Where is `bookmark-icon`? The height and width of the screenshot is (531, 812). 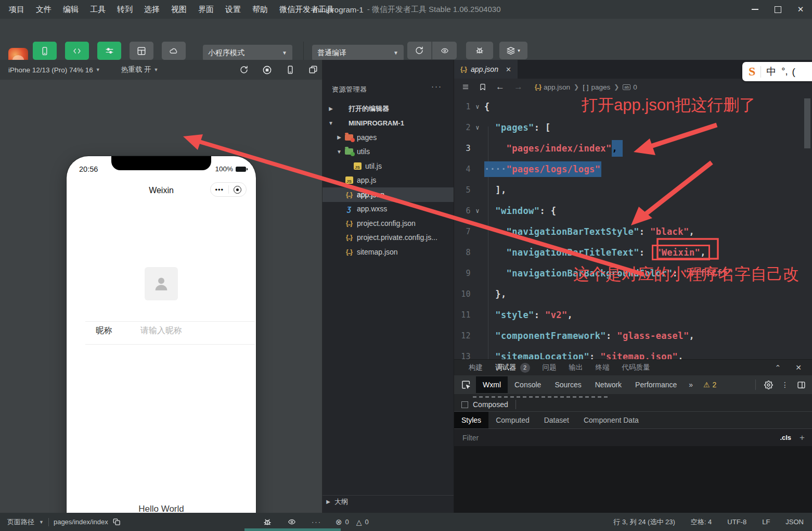 bookmark-icon is located at coordinates (483, 87).